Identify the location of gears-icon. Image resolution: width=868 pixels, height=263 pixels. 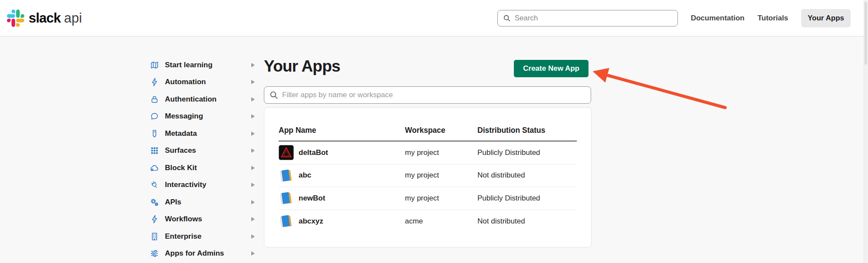
(155, 202).